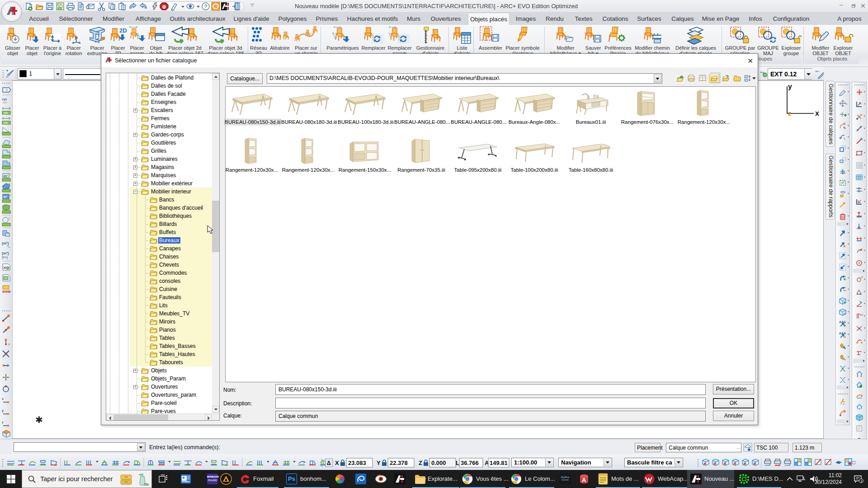 This screenshot has height=488, width=868. I want to click on svg-text: 2D, so click(123, 31).